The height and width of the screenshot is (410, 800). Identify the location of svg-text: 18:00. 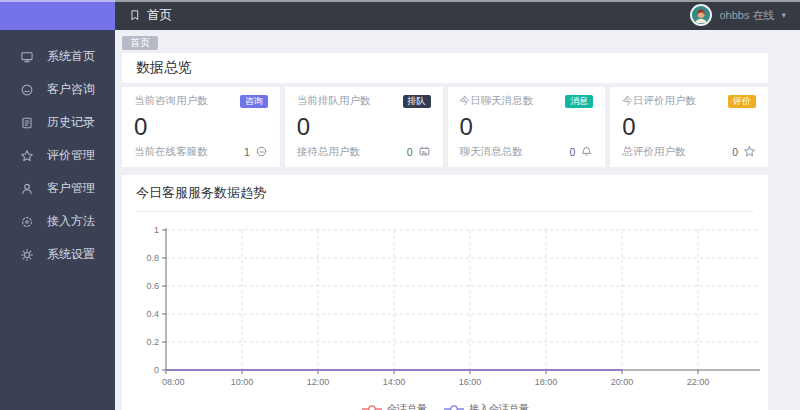
(546, 382).